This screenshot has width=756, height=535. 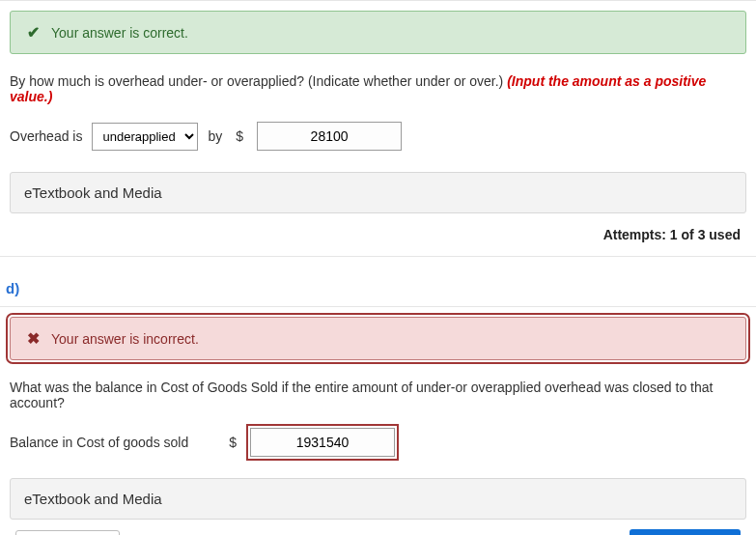 I want to click on feedback-correct-banner: ✔ Your answer is correct., so click(x=378, y=33).